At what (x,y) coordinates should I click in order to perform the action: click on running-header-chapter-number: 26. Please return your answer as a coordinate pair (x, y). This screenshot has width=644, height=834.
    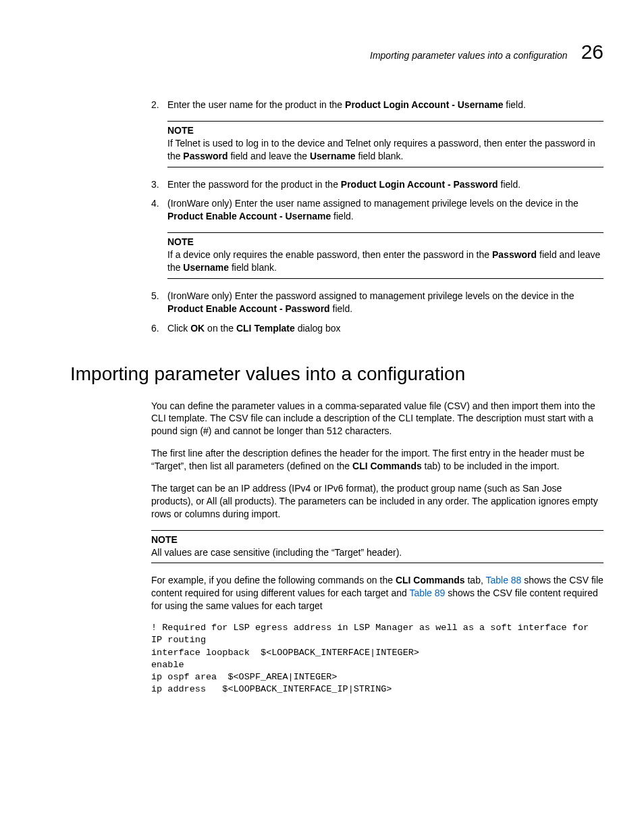
    Looking at the image, I should click on (593, 52).